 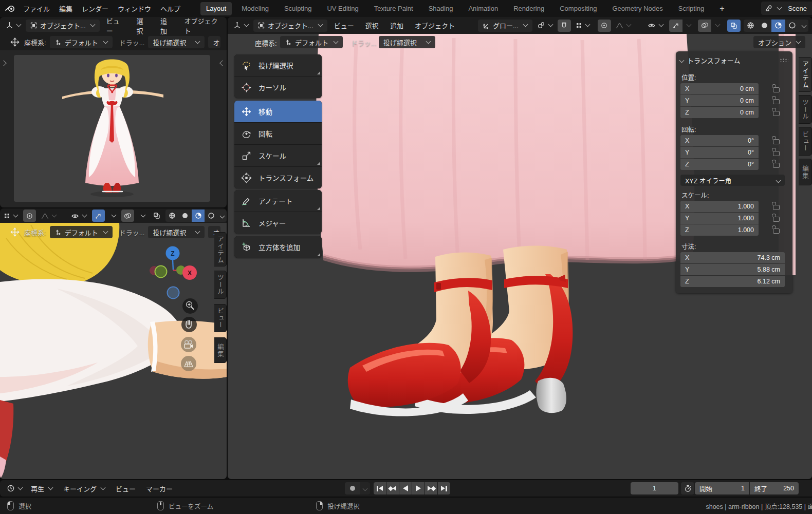 I want to click on workspace-tab-uv-editing: UV Editing, so click(x=342, y=9).